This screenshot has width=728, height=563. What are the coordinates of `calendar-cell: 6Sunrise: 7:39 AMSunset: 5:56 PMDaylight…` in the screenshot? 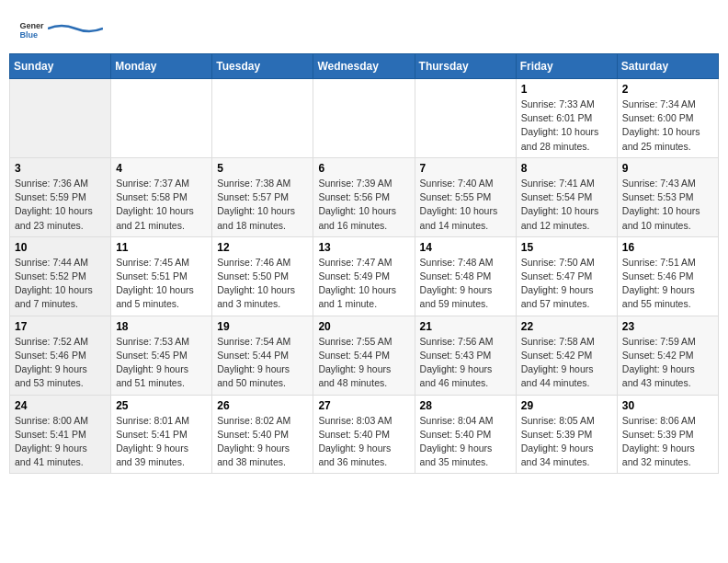 It's located at (364, 197).